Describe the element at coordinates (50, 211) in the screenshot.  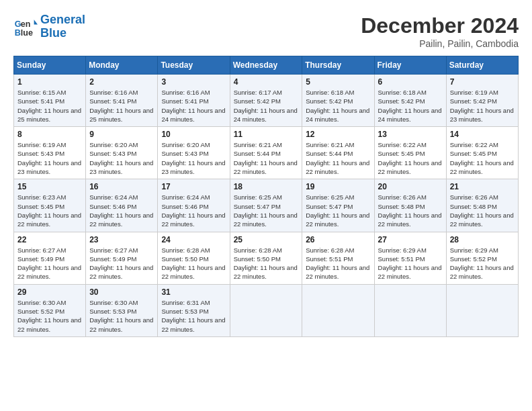
I see `day-info: Sunrise: 6:23 AM Sunset: 5:45 PM Dayligh…` at that location.